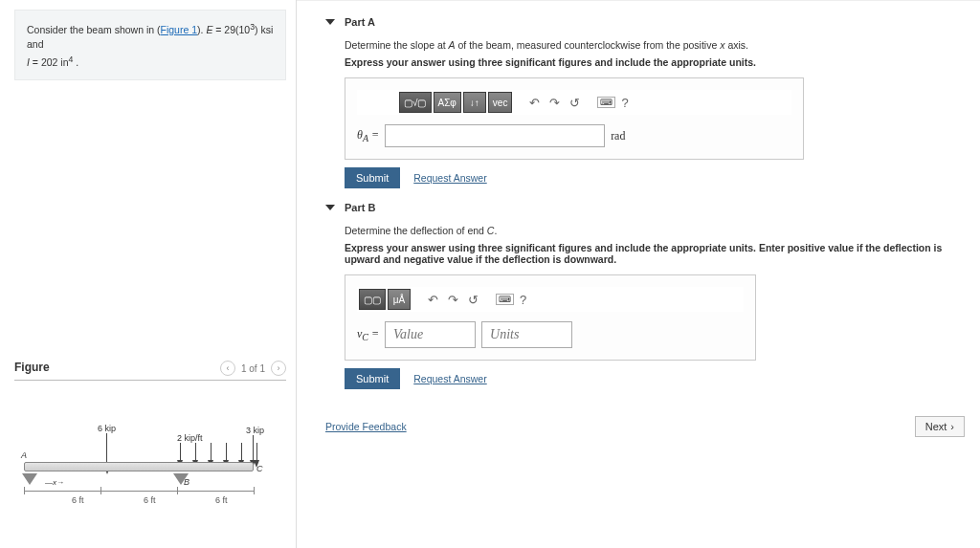 The image size is (980, 548). I want to click on part-b-toolbar: ▢▢ μÅ ↶ ↷ ↺ ⌨ ?, so click(550, 299).